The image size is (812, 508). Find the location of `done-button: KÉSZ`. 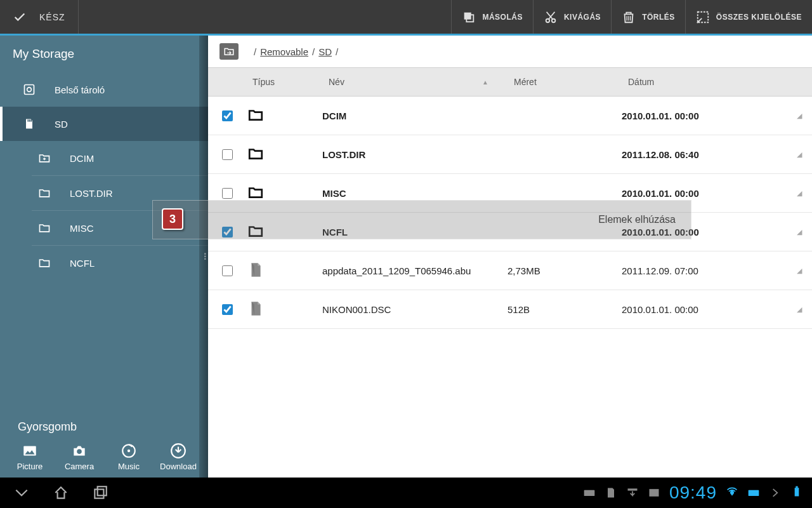

done-button: KÉSZ is located at coordinates (39, 17).